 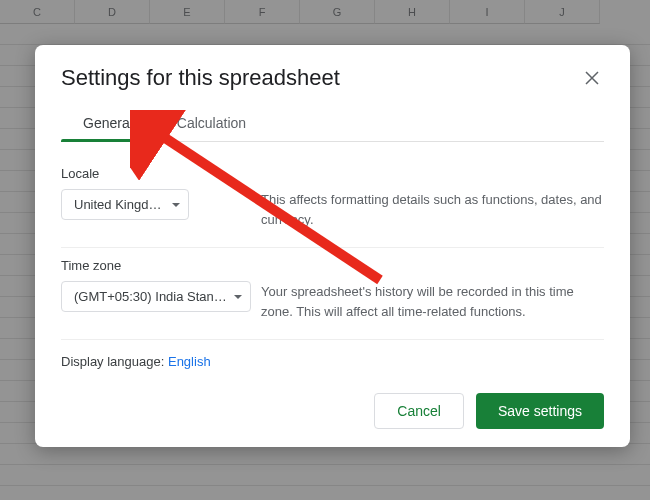 I want to click on cancel-button: Cancel, so click(x=419, y=411).